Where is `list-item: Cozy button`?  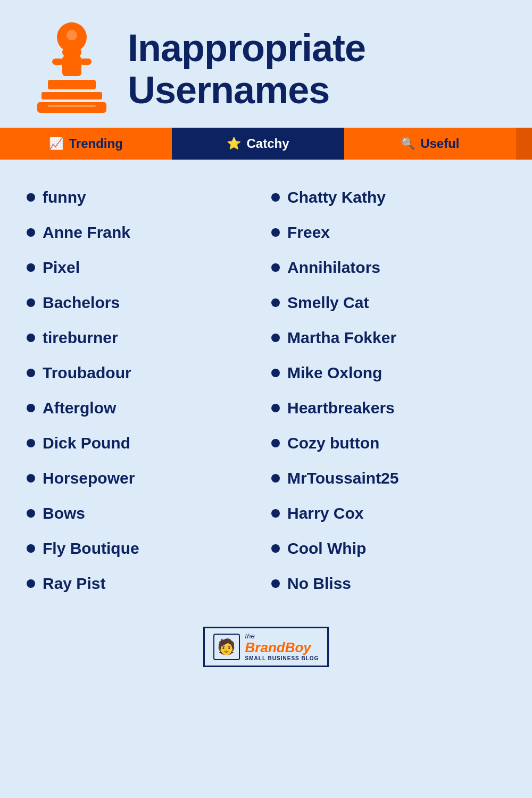
list-item: Cozy button is located at coordinates (388, 443).